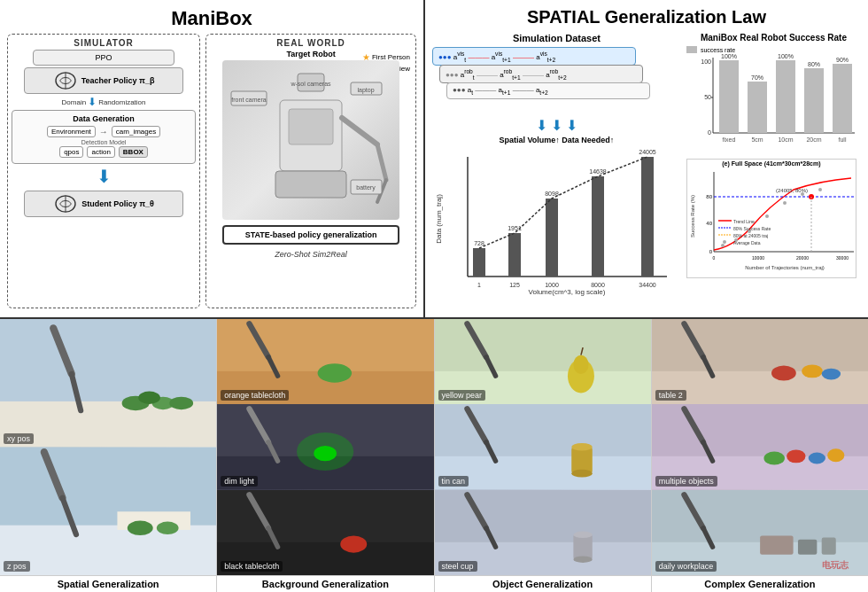 The width and height of the screenshot is (868, 592). Describe the element at coordinates (325, 583) in the screenshot. I see `bg-gen-title: Background Generalization` at that location.